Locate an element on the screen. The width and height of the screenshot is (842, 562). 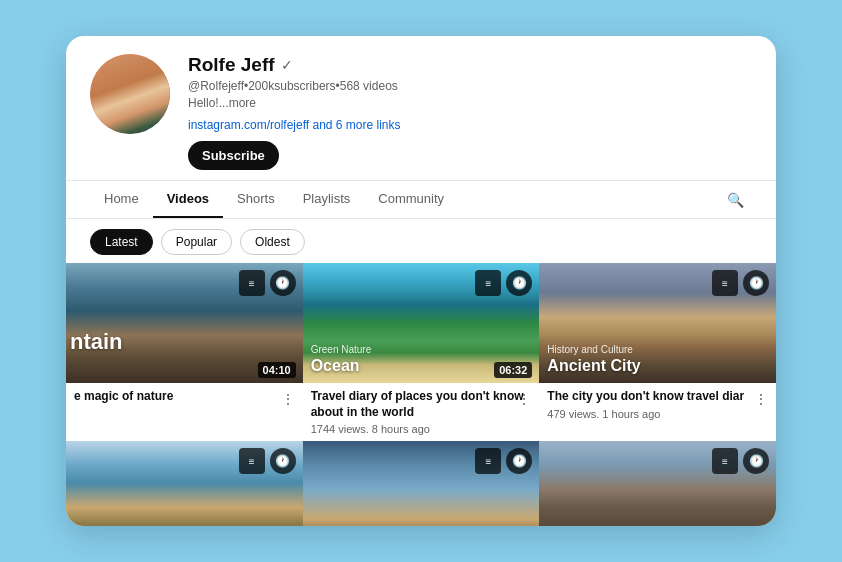
channel-meta: @Rolfejeff•200ksubscribers•568 videos is located at coordinates (470, 86).